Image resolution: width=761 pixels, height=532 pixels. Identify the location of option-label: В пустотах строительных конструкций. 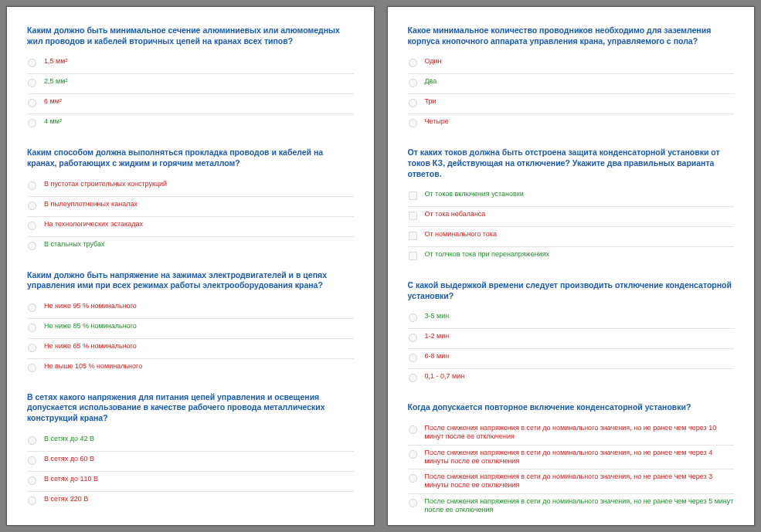
(199, 184).